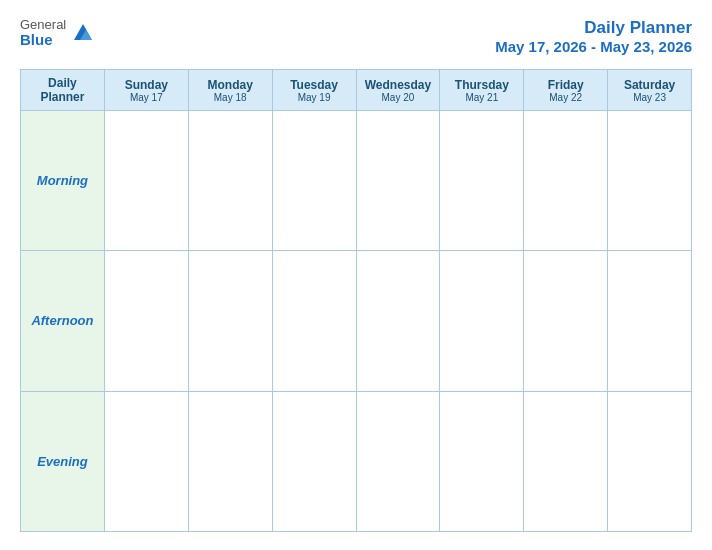 This screenshot has width=712, height=550. I want to click on col-header-sunday: Sunday May 17, so click(146, 90).